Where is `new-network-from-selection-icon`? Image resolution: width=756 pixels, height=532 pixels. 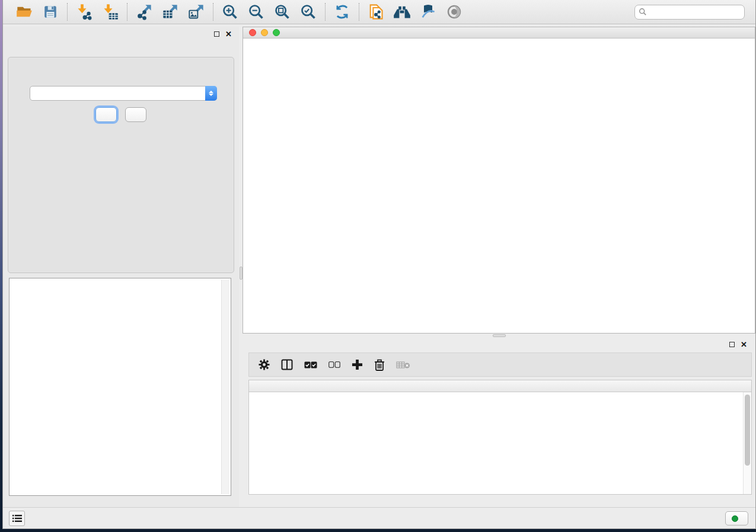
new-network-from-selection-icon is located at coordinates (376, 12).